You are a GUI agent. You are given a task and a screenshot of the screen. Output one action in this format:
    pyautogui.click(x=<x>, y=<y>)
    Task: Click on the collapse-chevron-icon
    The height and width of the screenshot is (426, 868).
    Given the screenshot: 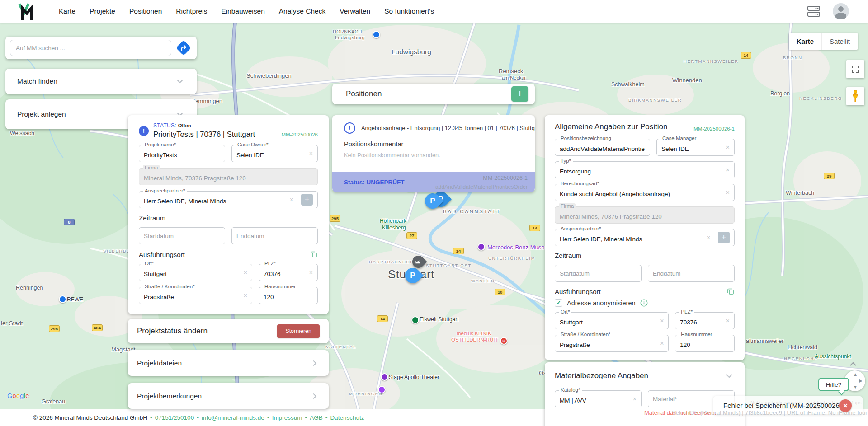 What is the action you would take?
    pyautogui.click(x=853, y=364)
    